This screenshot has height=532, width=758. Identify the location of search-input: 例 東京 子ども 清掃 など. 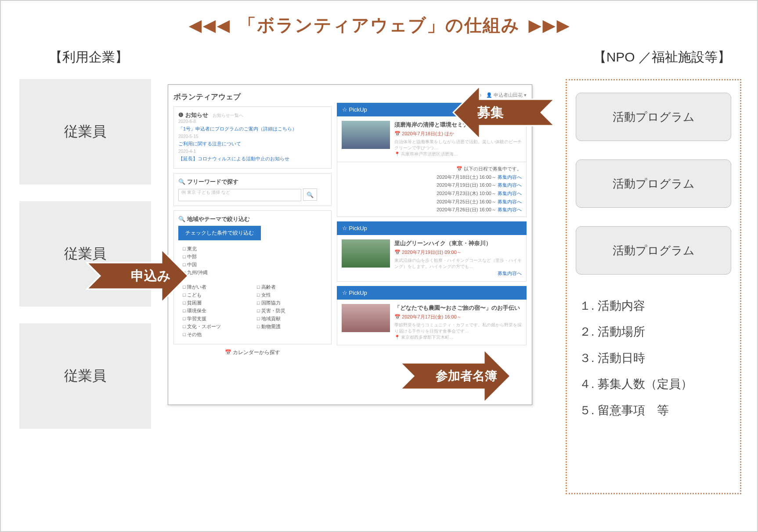
(240, 195).